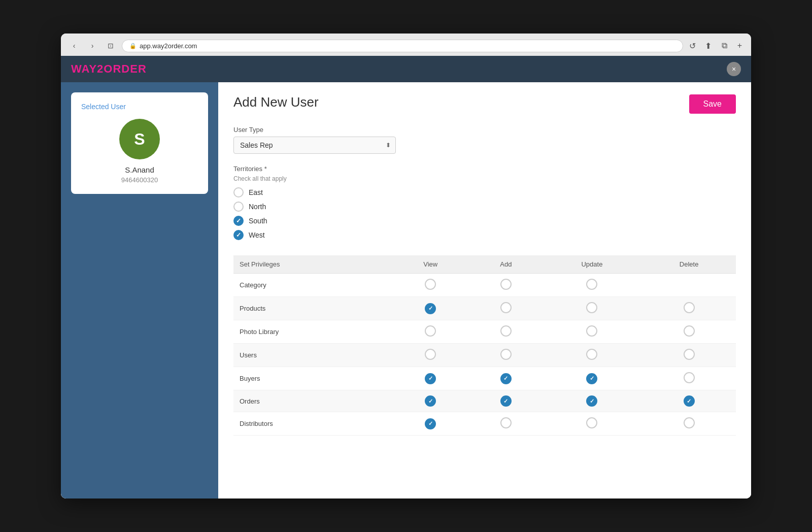  What do you see at coordinates (506, 423) in the screenshot?
I see `distributors-add-checkbox` at bounding box center [506, 423].